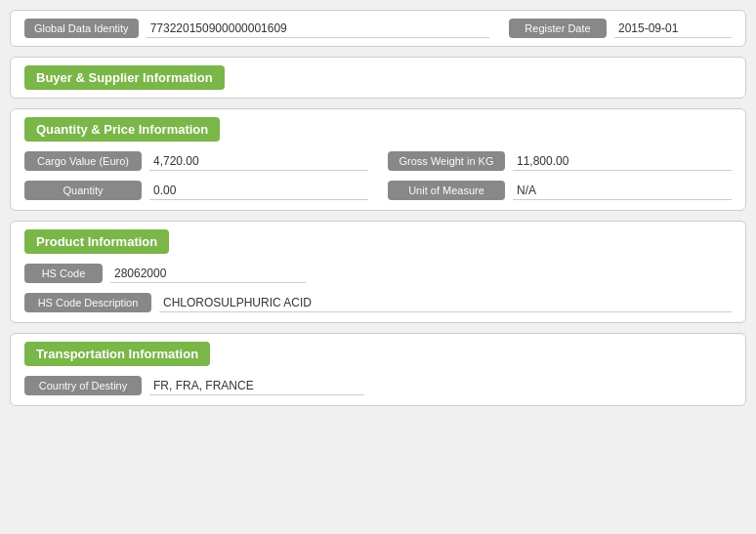 Image resolution: width=756 pixels, height=534 pixels. What do you see at coordinates (560, 161) in the screenshot?
I see `gross-weight-group: Gross Weight in KG 11,800.00` at bounding box center [560, 161].